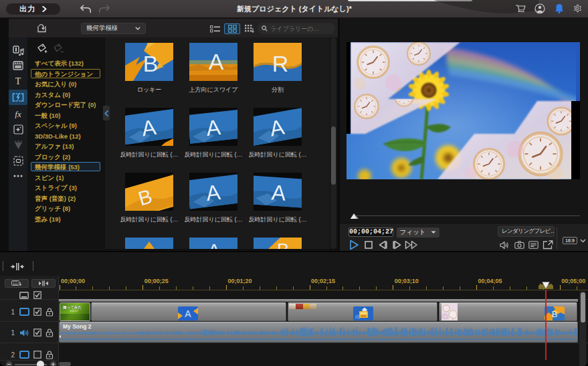  I want to click on cart-icon, so click(520, 8).